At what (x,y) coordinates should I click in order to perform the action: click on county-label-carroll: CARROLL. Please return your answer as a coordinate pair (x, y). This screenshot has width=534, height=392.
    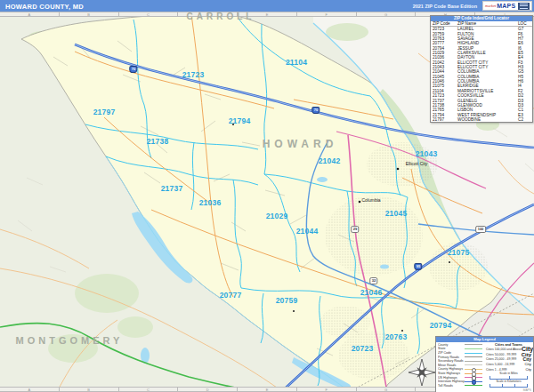
    Looking at the image, I should click on (221, 16).